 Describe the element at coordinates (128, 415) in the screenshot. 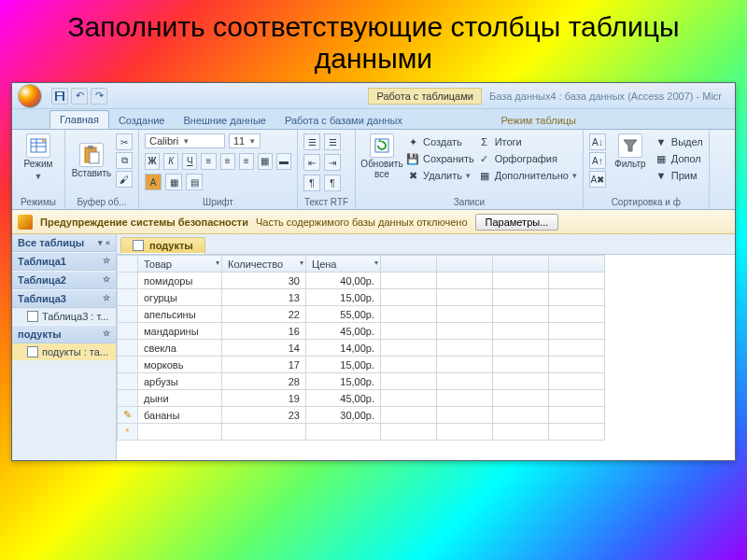

I see `row-selector: ✎` at that location.